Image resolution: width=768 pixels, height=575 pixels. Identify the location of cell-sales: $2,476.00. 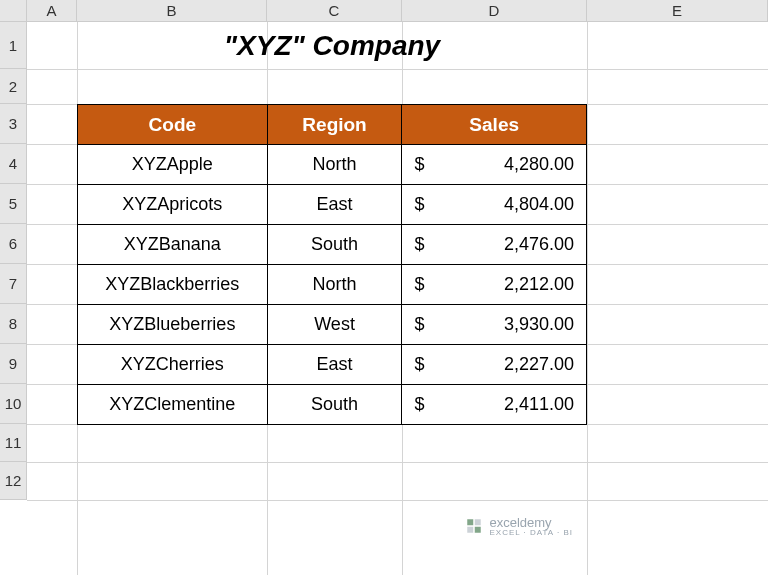
(494, 245).